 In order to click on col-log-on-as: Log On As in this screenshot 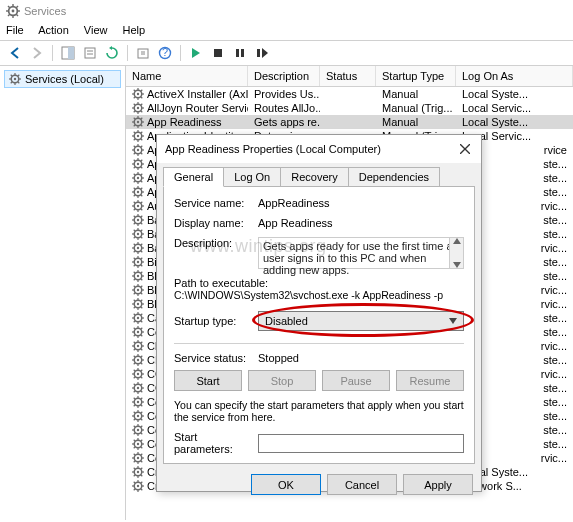, I will do `click(514, 76)`.